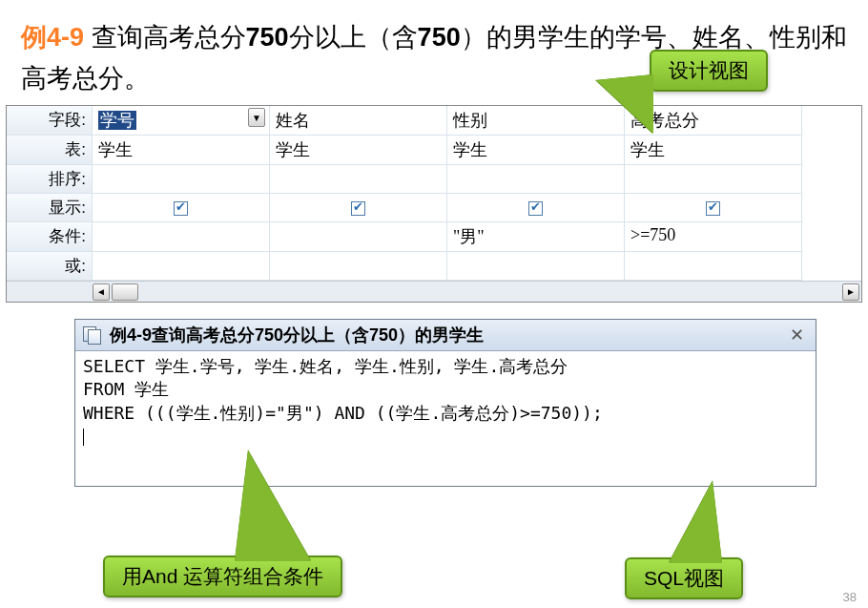 The height and width of the screenshot is (608, 868). Describe the element at coordinates (536, 266) in the screenshot. I see `or-cell-col2` at that location.